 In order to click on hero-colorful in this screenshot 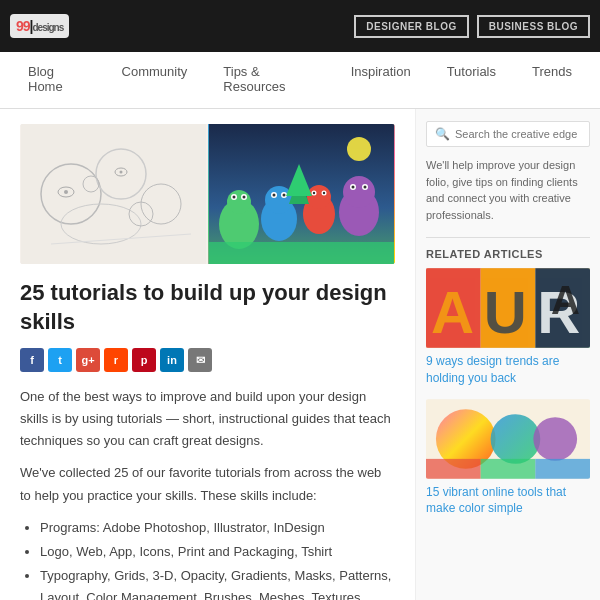, I will do `click(302, 194)`.